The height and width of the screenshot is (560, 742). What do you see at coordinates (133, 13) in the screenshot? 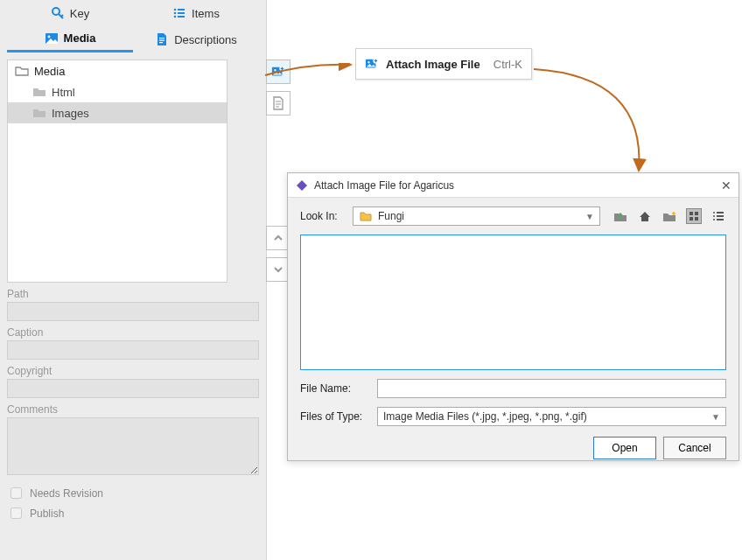
I see `tabs-row-1: Key Items` at bounding box center [133, 13].